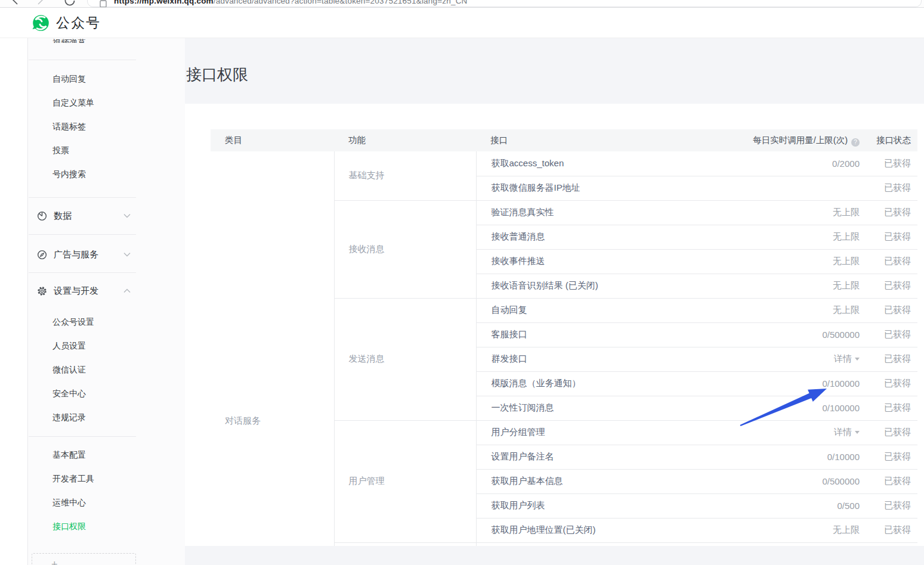 The height and width of the screenshot is (565, 924). What do you see at coordinates (777, 457) in the screenshot?
I see `quota-cell: 0/10000` at bounding box center [777, 457].